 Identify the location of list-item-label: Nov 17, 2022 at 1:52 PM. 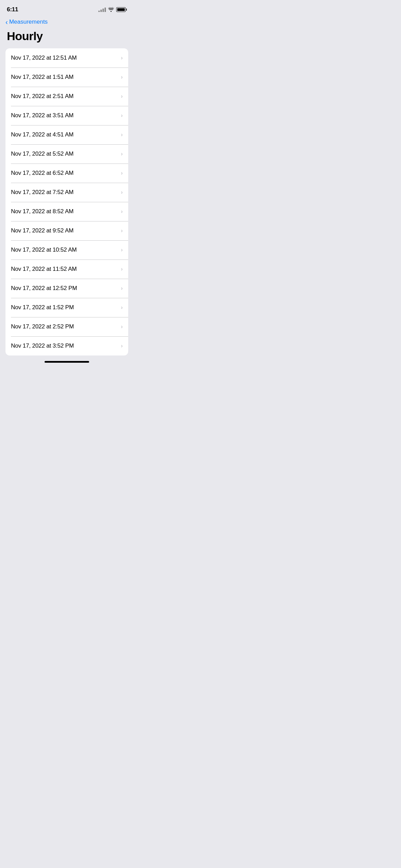
(42, 308).